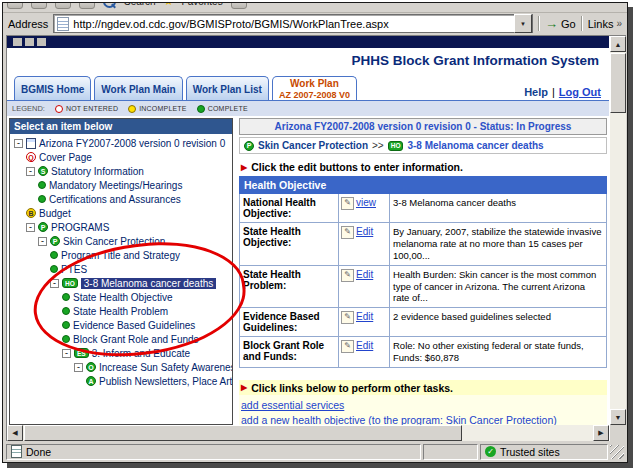 The width and height of the screenshot is (635, 470). What do you see at coordinates (228, 108) in the screenshot?
I see `legend-item-label: COMPLETE` at bounding box center [228, 108].